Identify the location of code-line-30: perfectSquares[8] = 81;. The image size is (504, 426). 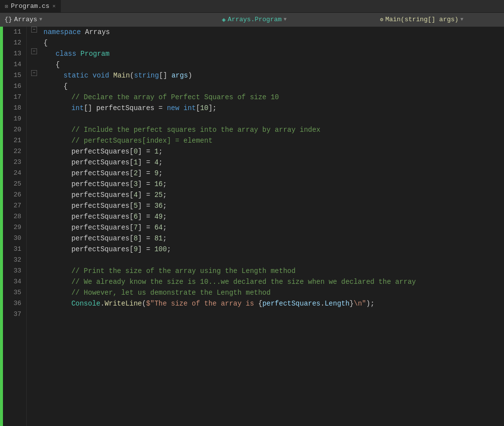
(265, 238).